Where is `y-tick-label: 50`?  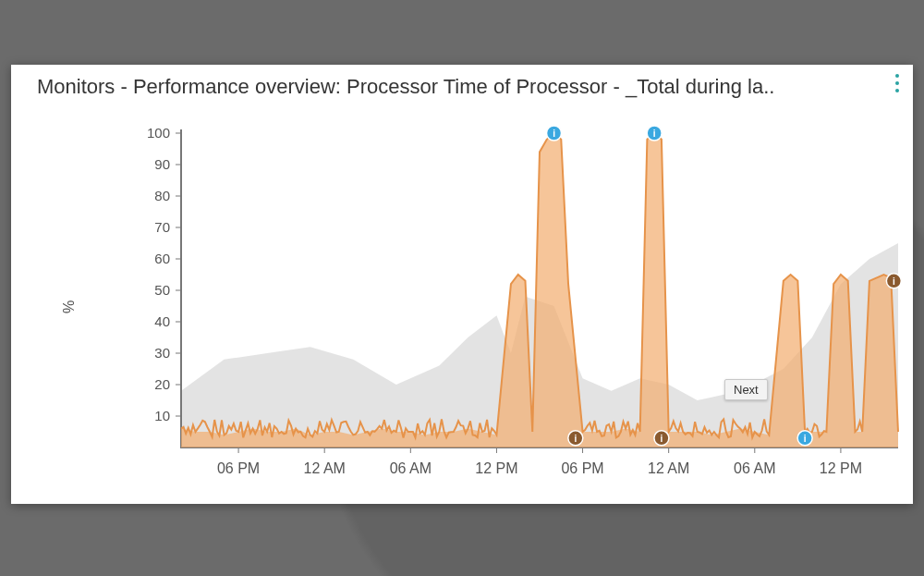 y-tick-label: 50 is located at coordinates (163, 290).